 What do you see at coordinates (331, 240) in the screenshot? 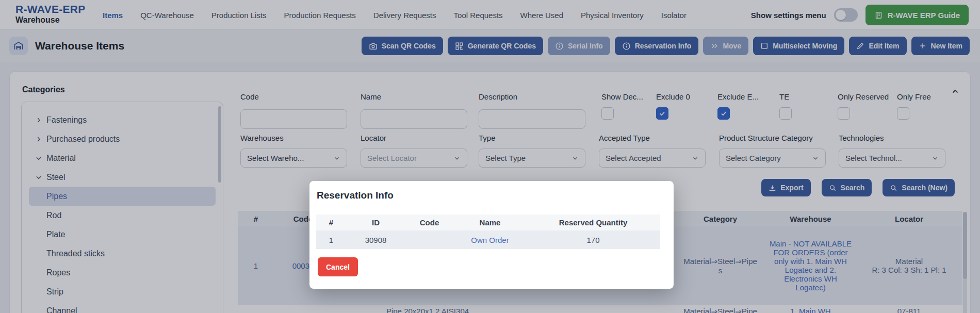
I see `res-cell-num: 1` at bounding box center [331, 240].